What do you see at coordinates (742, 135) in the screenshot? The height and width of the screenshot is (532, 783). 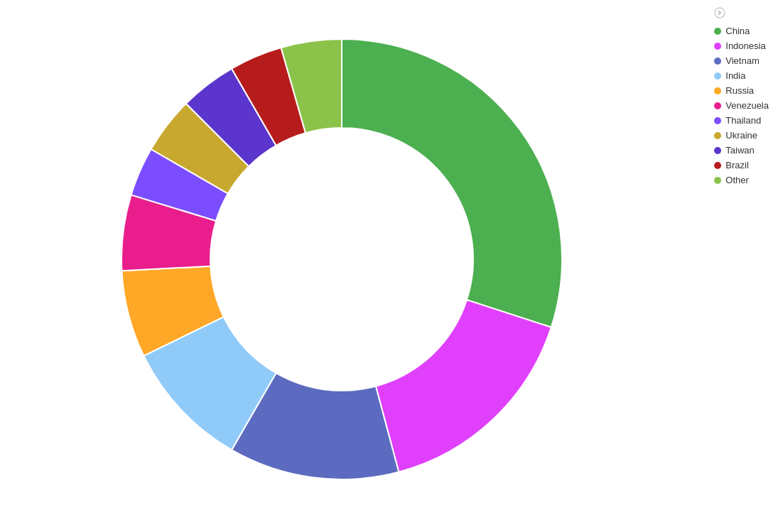 I see `legend-label-ukraine: Ukraine` at bounding box center [742, 135].